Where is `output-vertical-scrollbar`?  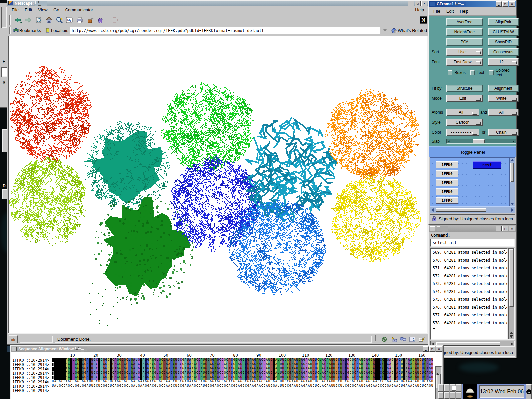 output-vertical-scrollbar is located at coordinates (511, 294).